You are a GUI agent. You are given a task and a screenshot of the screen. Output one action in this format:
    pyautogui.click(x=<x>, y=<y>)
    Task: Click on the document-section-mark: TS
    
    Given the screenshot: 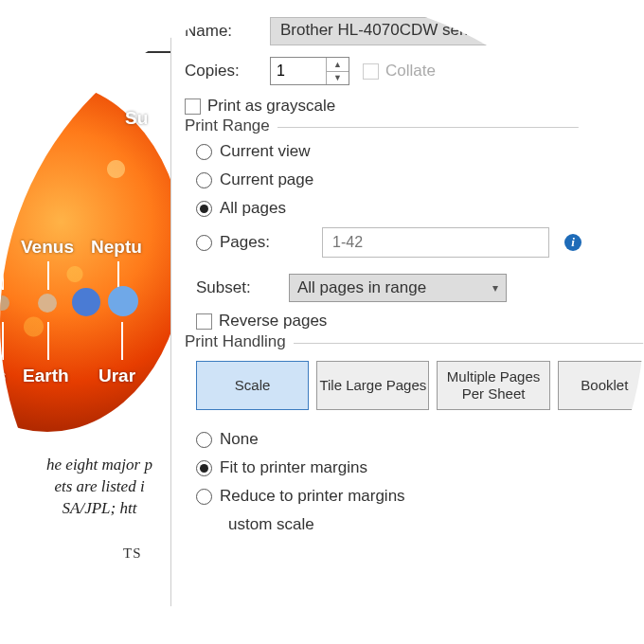 What is the action you would take?
    pyautogui.click(x=133, y=553)
    